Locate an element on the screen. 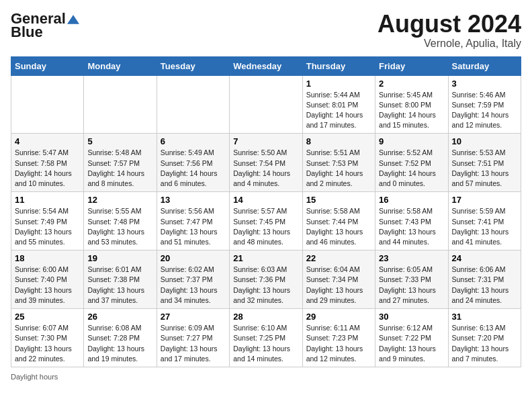 The width and height of the screenshot is (532, 411). day-number: 19 is located at coordinates (120, 258).